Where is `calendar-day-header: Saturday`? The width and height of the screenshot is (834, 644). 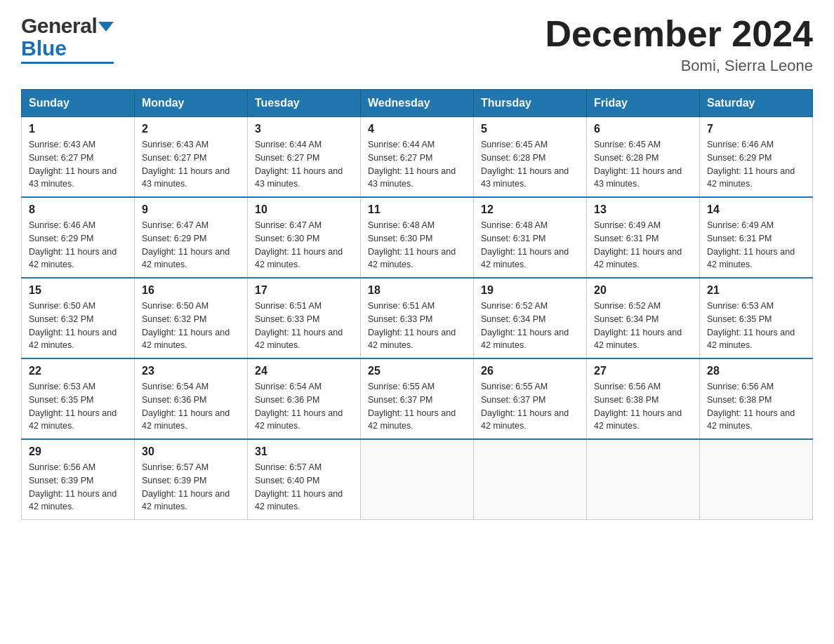 calendar-day-header: Saturday is located at coordinates (757, 104).